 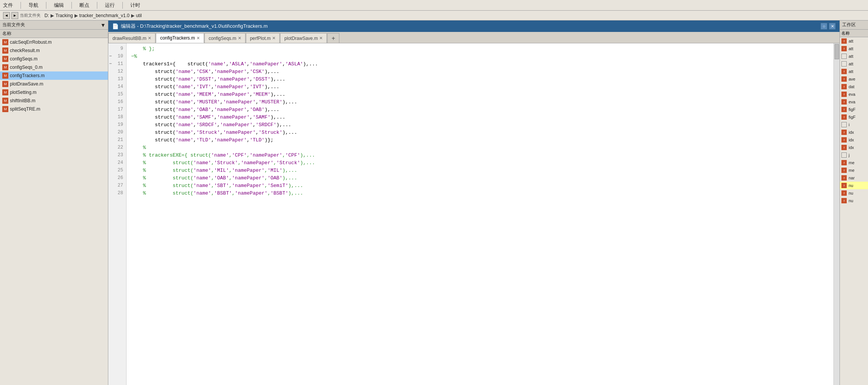 I want to click on left-panel-toggle: ▼, so click(x=103, y=25).